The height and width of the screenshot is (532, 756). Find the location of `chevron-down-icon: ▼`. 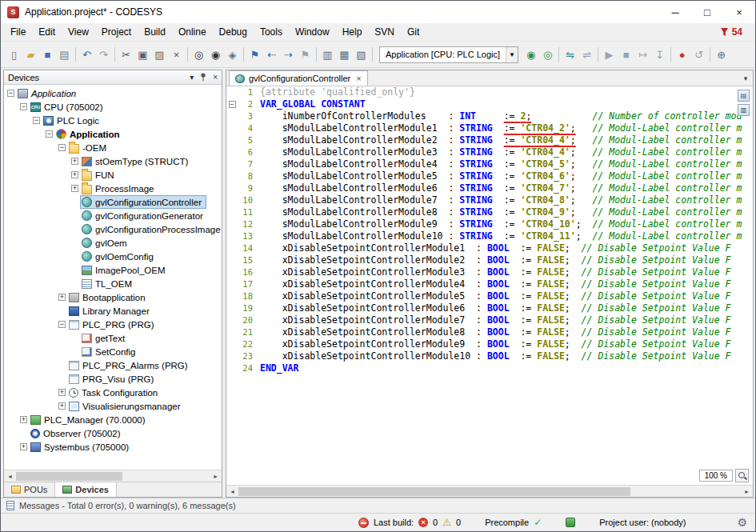

chevron-down-icon: ▼ is located at coordinates (512, 54).